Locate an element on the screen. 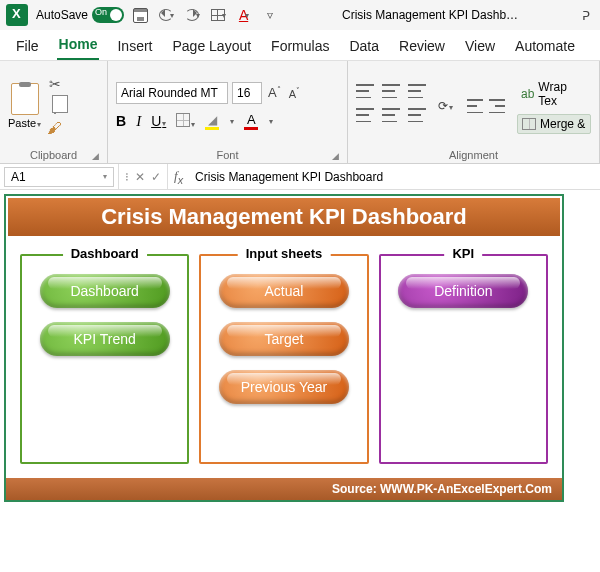 The image size is (600, 572). increase-indent-icon is located at coordinates (497, 106).